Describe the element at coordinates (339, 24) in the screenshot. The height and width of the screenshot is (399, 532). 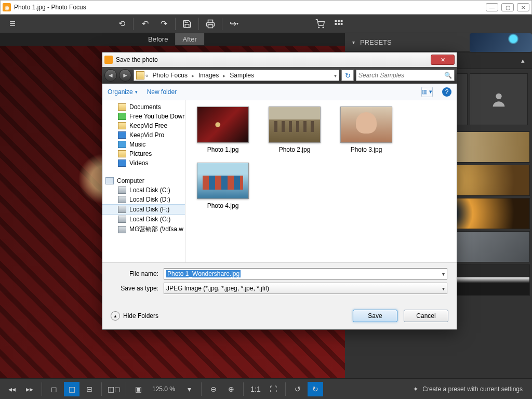
I see `grid-button` at that location.